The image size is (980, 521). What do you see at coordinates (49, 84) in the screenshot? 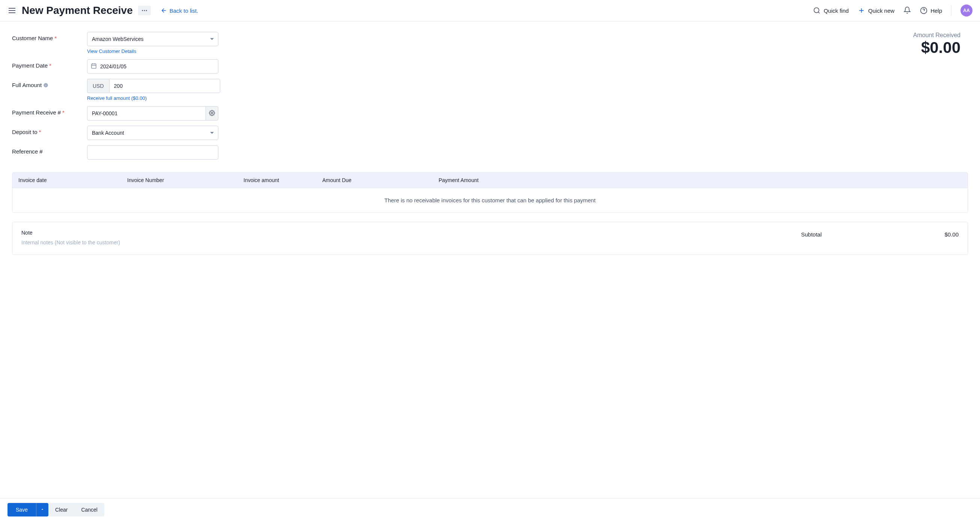
I see `full-amount-label: Full Amount` at bounding box center [49, 84].